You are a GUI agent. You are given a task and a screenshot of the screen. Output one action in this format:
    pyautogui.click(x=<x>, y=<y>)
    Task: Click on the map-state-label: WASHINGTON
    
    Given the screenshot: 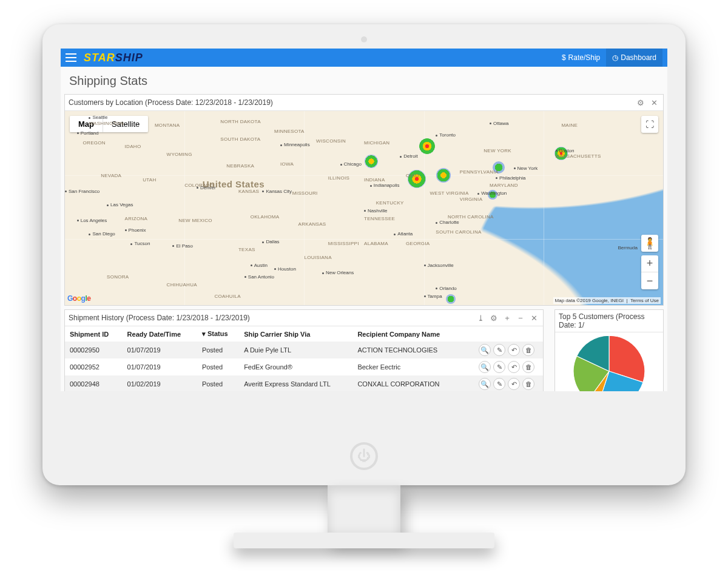 What is the action you would take?
    pyautogui.click(x=106, y=124)
    